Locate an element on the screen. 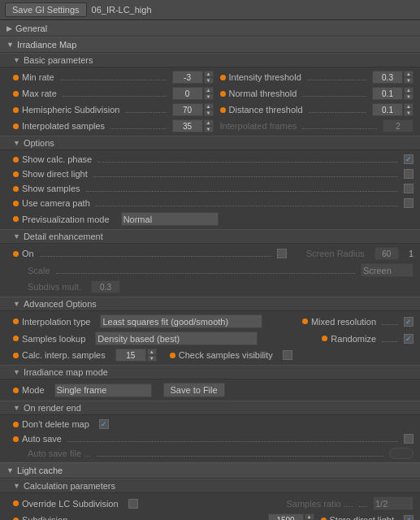 The height and width of the screenshot is (520, 420). intensity-threshold-input: 0.3 is located at coordinates (388, 77).